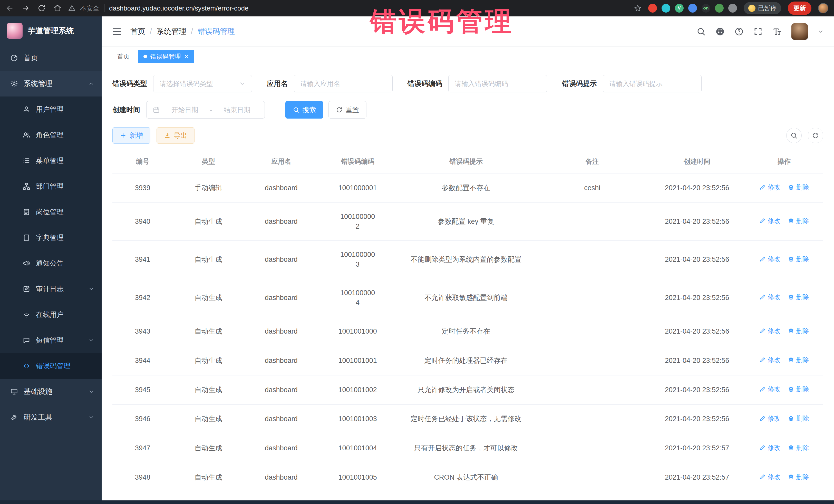 Image resolution: width=834 pixels, height=504 pixels. I want to click on extension-palette-icon, so click(693, 8).